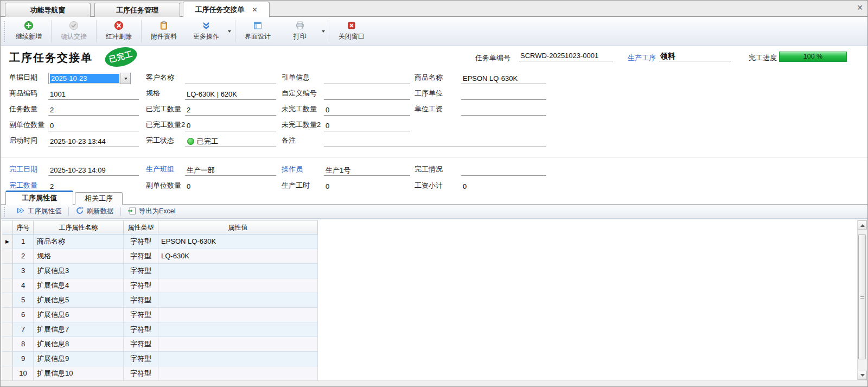  Describe the element at coordinates (79, 344) in the screenshot. I see `attr-name-cell: 扩展信息8` at that location.